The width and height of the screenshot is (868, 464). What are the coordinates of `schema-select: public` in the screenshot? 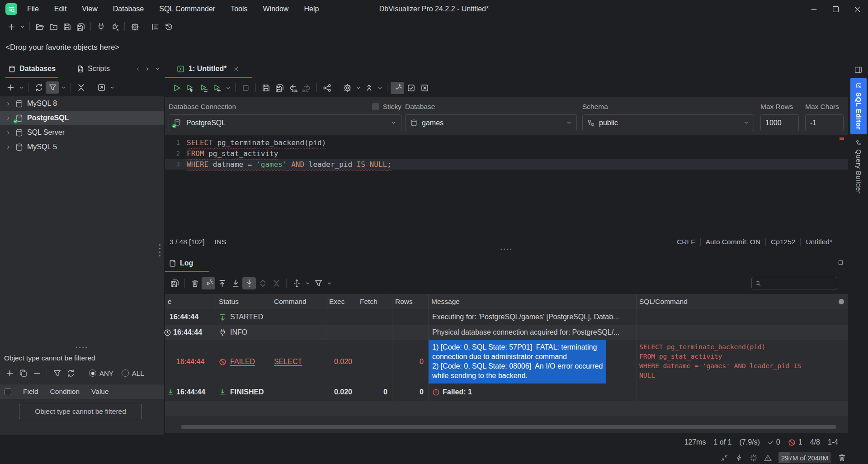 It's located at (668, 123).